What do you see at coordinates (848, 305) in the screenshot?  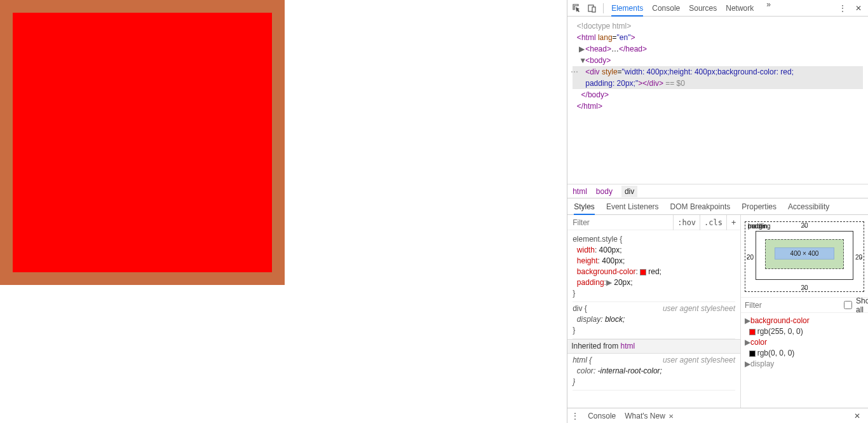 I see `show-all-checkbox` at bounding box center [848, 305].